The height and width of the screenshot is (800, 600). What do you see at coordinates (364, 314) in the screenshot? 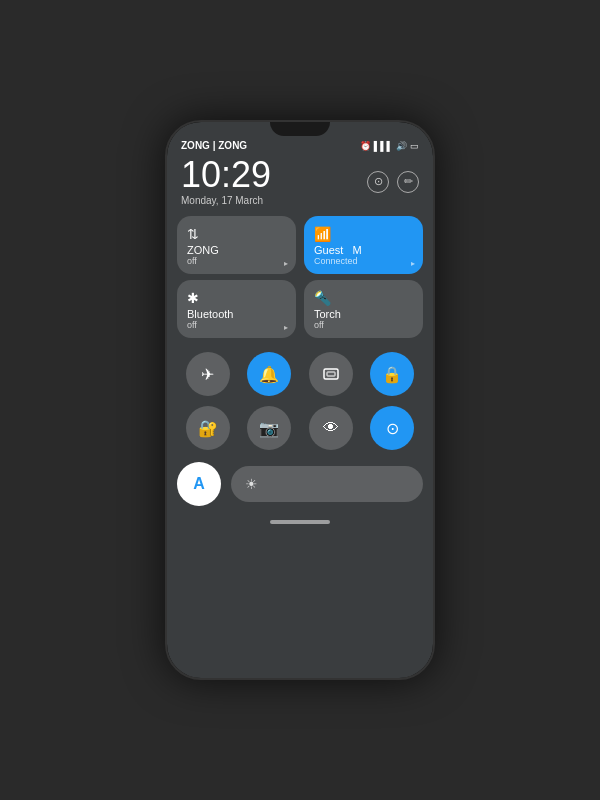
I see `torch-label: Torch` at bounding box center [364, 314].